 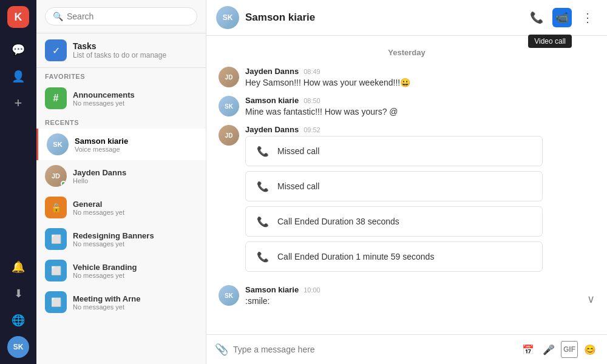 What do you see at coordinates (420, 112) in the screenshot?
I see `msg-text-2: Mine was fantastic!!! How was yours? @` at bounding box center [420, 112].